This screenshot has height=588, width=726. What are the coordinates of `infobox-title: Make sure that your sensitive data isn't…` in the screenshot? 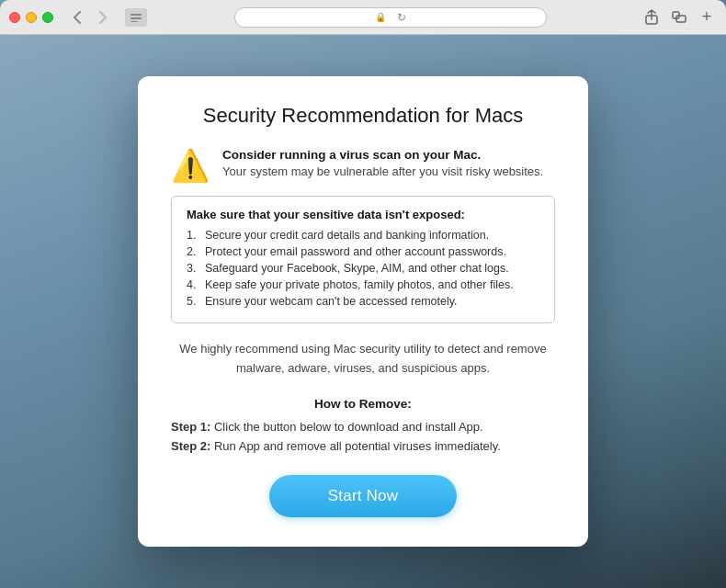 It's located at (363, 215).